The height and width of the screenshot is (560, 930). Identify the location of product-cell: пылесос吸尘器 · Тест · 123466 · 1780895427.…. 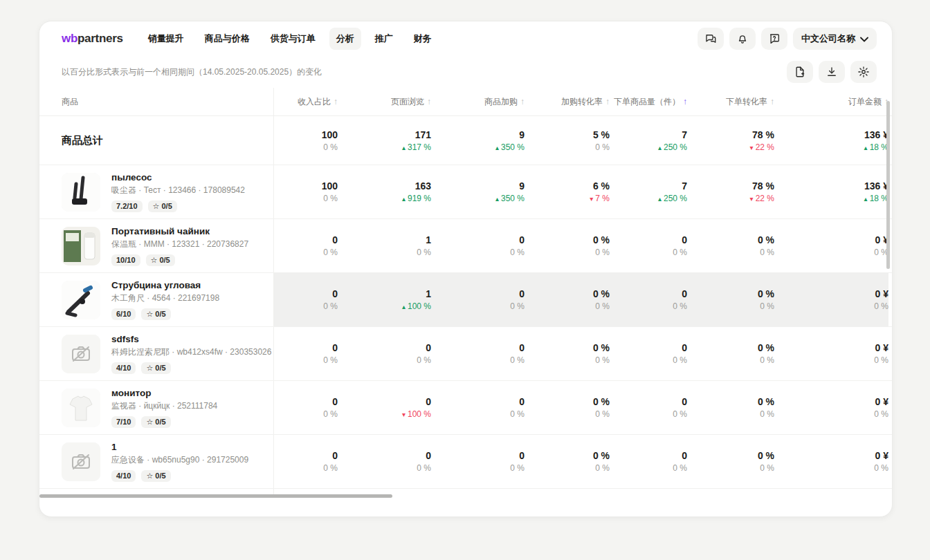
(156, 192).